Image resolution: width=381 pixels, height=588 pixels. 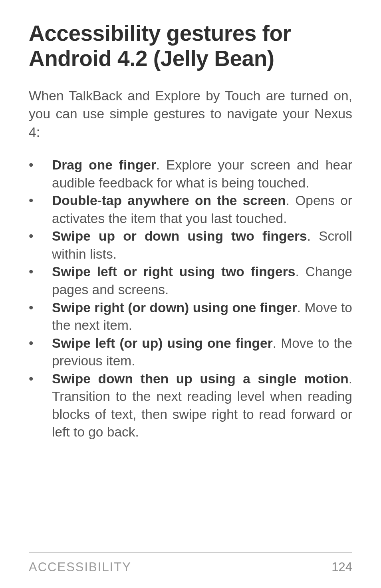 I want to click on list-item-bold: Double-tap anywhere on the screen, so click(x=169, y=201).